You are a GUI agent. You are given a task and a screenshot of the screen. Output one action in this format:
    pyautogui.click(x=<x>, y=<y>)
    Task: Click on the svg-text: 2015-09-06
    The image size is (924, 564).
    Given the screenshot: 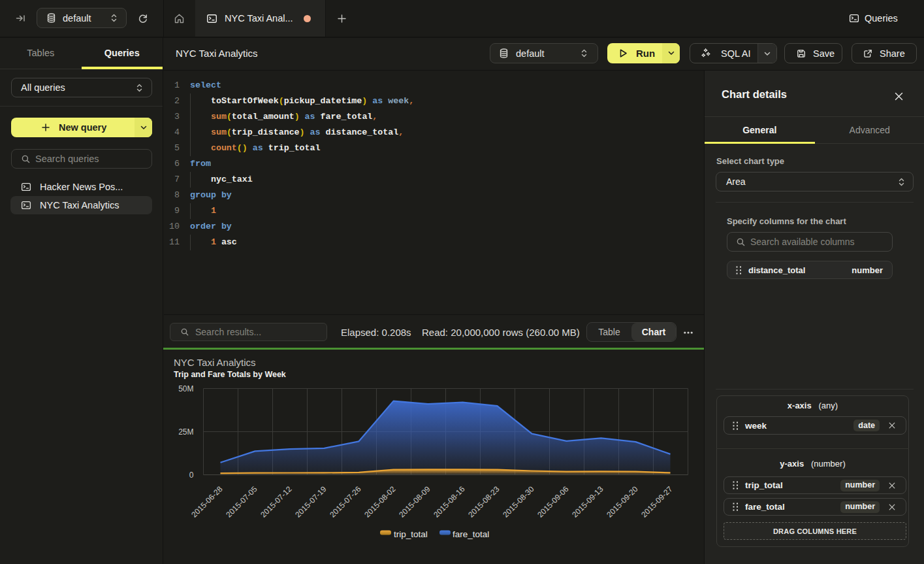 What is the action you would take?
    pyautogui.click(x=553, y=502)
    